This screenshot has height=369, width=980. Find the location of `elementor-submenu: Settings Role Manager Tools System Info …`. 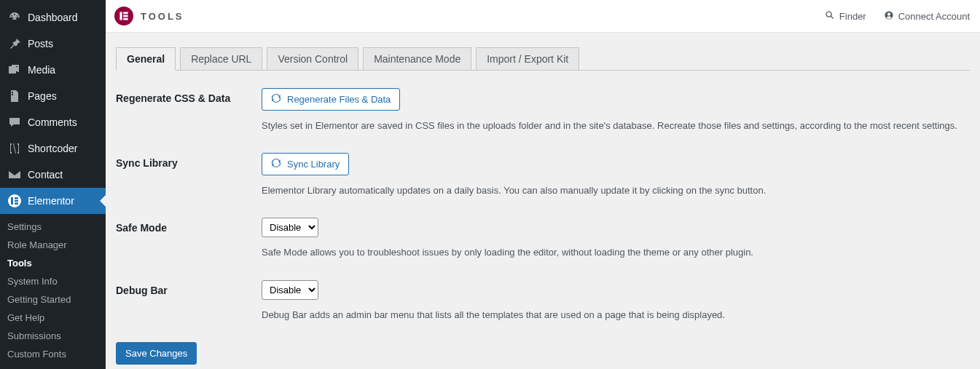

elementor-submenu: Settings Role Manager Tools System Info … is located at coordinates (52, 291).